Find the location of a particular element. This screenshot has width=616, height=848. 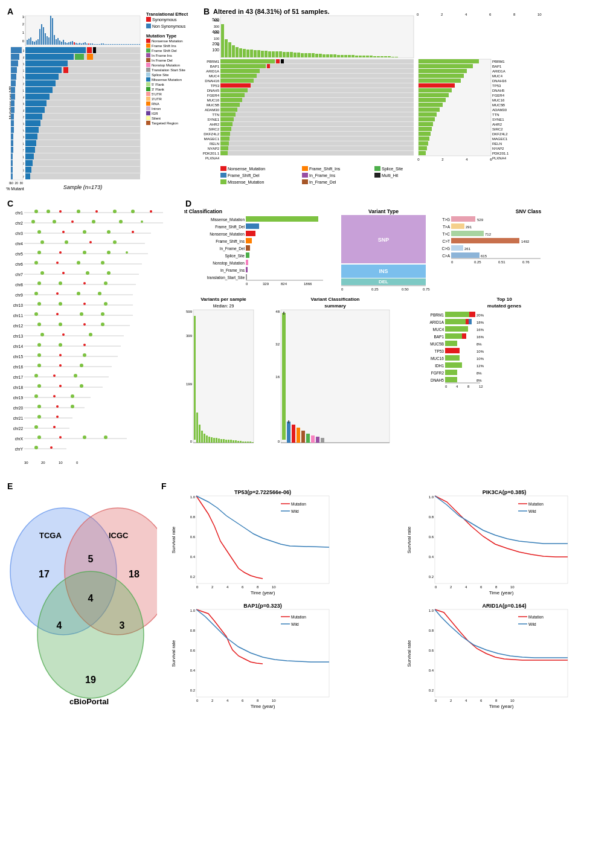

svg-text: 6 is located at coordinates (481, 701).